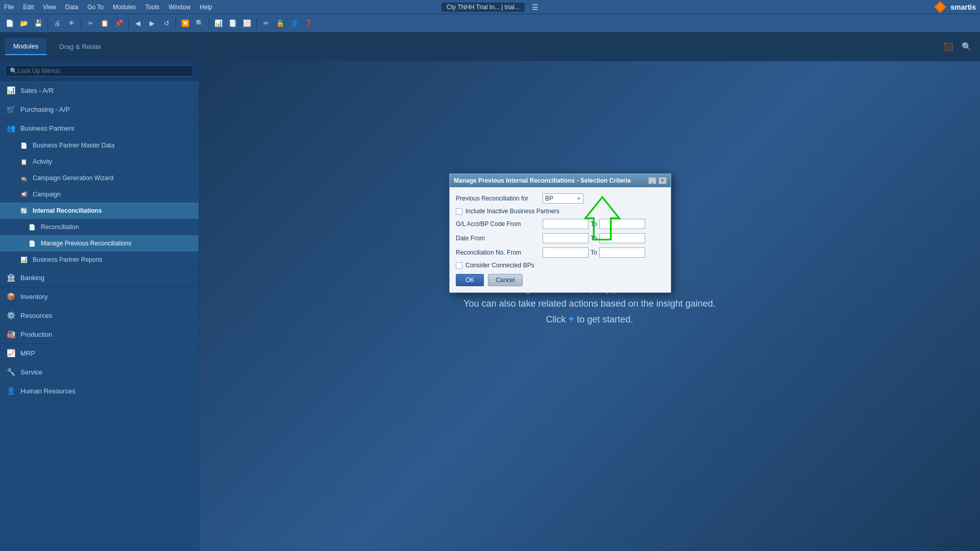  Describe the element at coordinates (11, 372) in the screenshot. I see `service-icon: 🔧` at that location.